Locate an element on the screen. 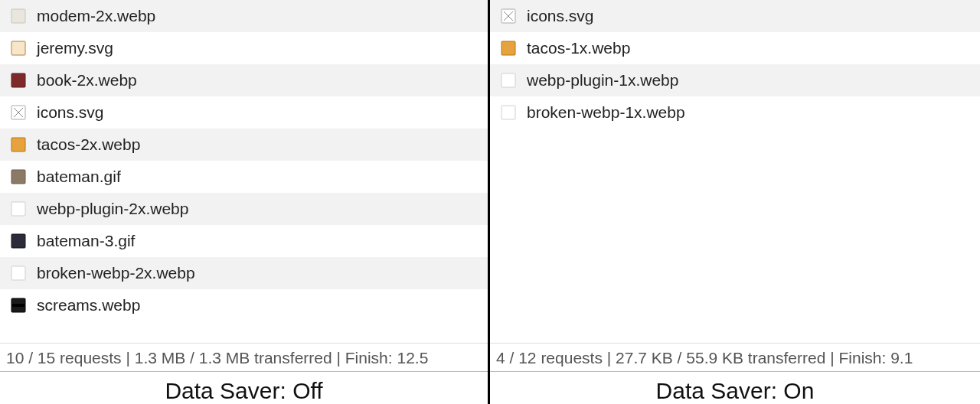  status-bar-right: 4 / 12 requests | 27.7 KB / 55.9 KB tran… is located at coordinates (735, 357).